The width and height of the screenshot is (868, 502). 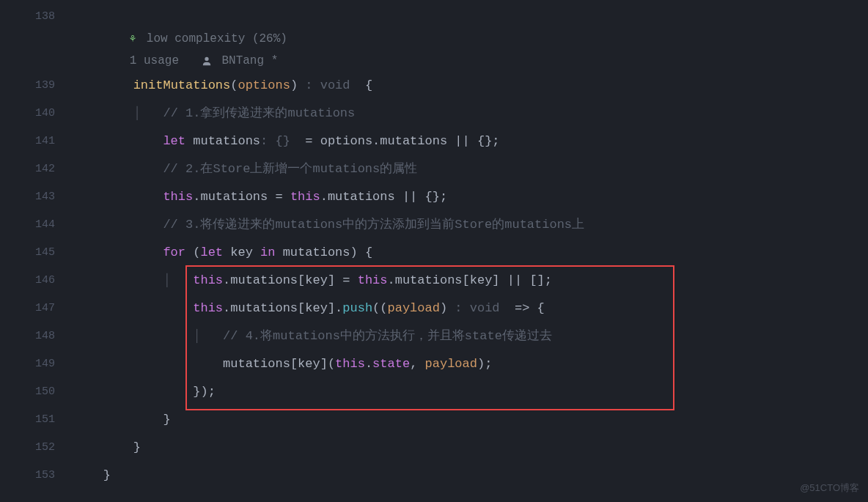 I want to click on code-line: });, so click(x=469, y=392).